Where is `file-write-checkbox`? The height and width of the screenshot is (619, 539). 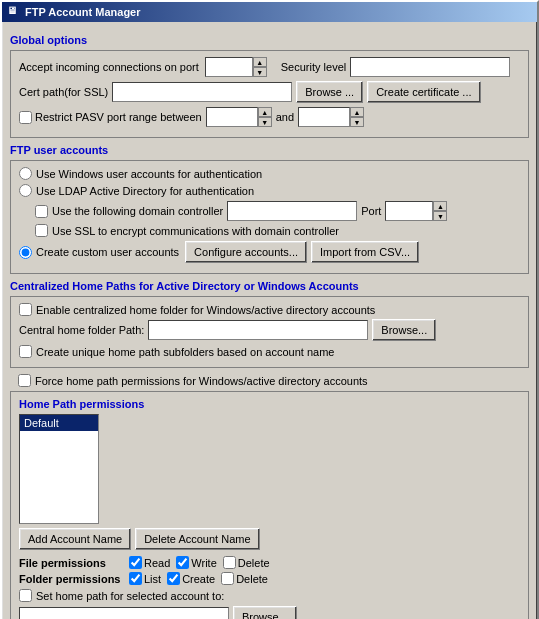 file-write-checkbox is located at coordinates (182, 562).